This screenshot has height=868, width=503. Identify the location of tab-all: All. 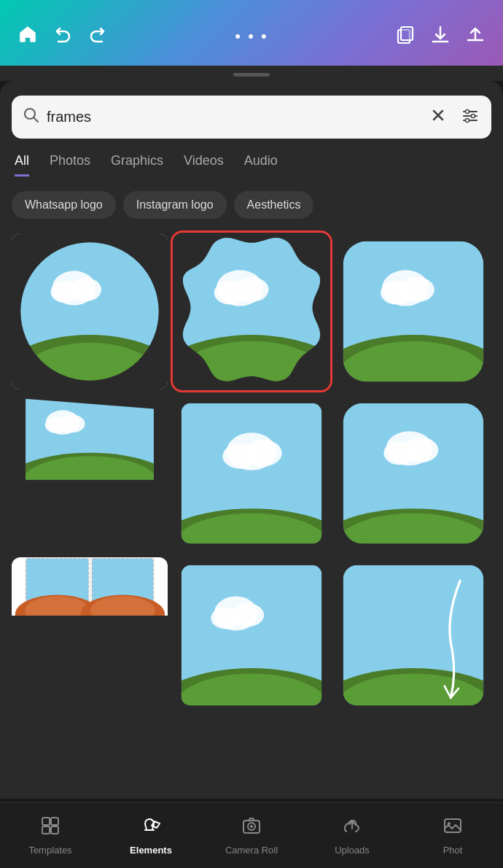
(22, 165).